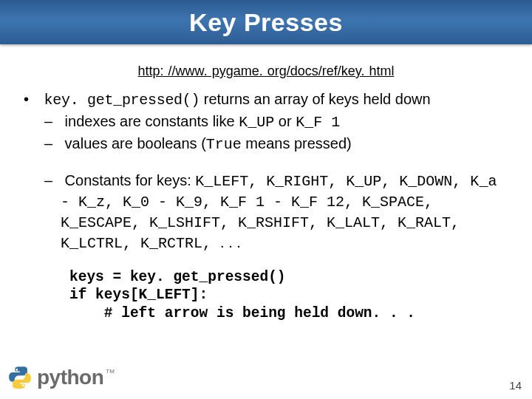 This screenshot has width=532, height=399. Describe the element at coordinates (20, 378) in the screenshot. I see `python-icon` at that location.